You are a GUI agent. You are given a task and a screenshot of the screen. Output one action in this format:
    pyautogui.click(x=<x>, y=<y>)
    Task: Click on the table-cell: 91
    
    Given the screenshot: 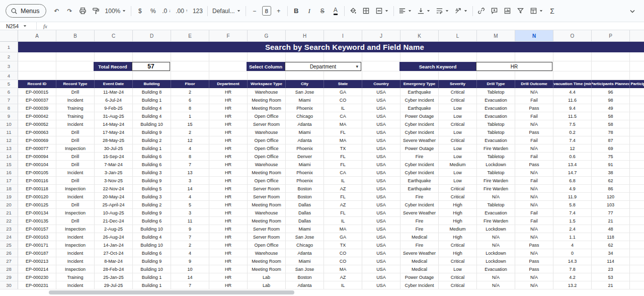 What is the action you would take?
    pyautogui.click(x=611, y=165)
    